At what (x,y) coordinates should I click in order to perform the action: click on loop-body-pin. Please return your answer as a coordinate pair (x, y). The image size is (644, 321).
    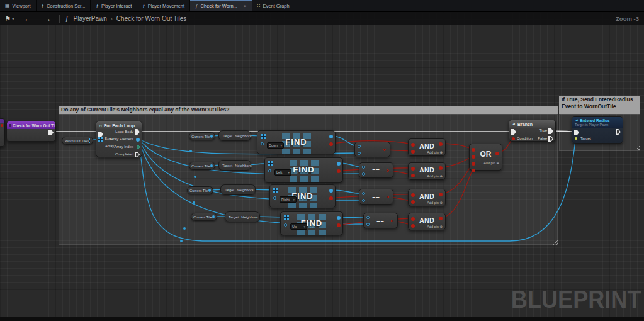
    Looking at the image, I should click on (137, 132).